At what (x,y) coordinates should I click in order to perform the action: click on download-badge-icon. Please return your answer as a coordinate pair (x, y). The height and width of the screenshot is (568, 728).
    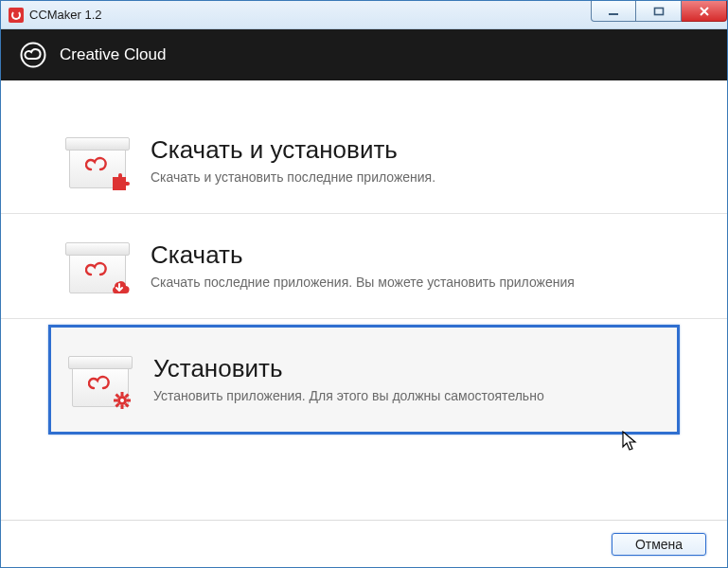
    Looking at the image, I should click on (119, 287).